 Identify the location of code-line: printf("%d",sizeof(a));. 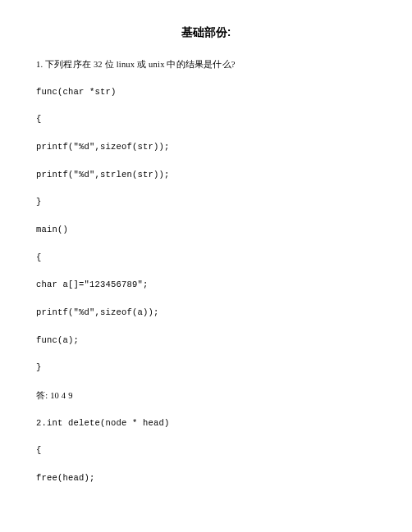
(206, 313).